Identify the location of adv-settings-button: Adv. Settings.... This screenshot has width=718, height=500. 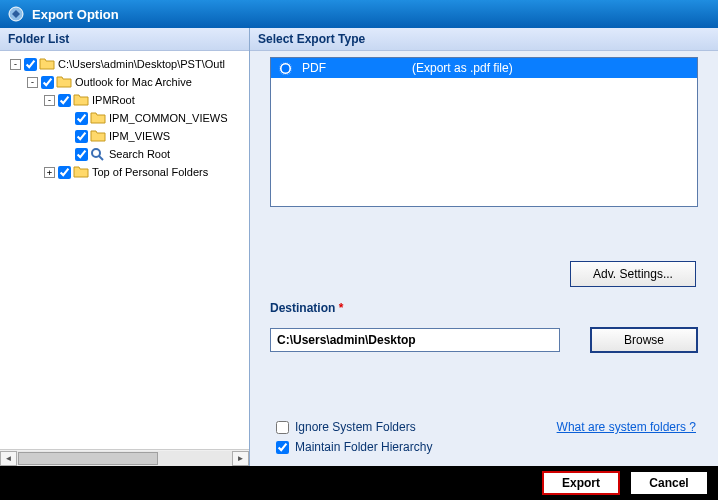
(633, 274).